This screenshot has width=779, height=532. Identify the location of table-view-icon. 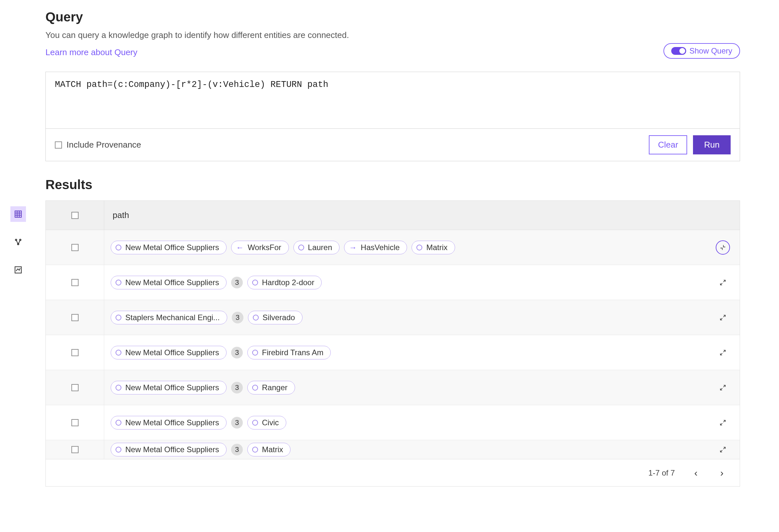
(18, 214).